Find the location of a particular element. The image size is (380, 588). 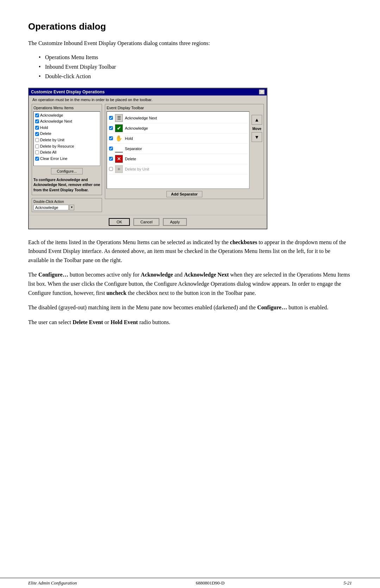

menu-item-delete-all: Delete All is located at coordinates (67, 153).